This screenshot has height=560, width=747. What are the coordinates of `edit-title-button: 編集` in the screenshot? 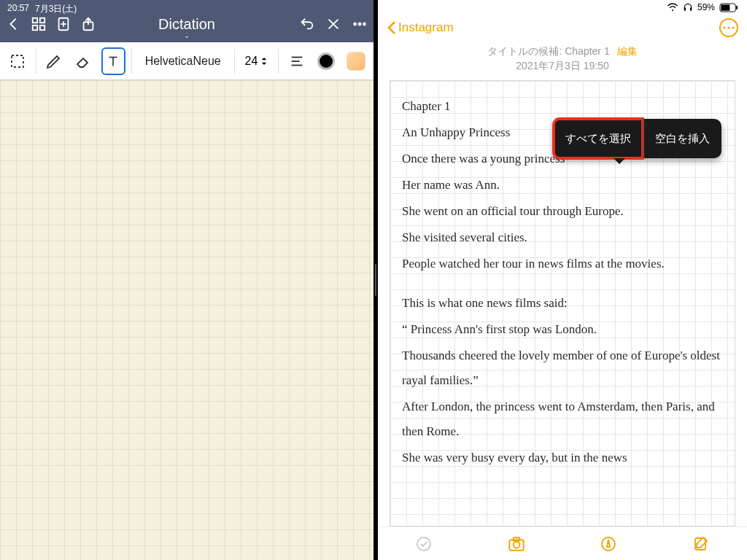 It's located at (627, 51).